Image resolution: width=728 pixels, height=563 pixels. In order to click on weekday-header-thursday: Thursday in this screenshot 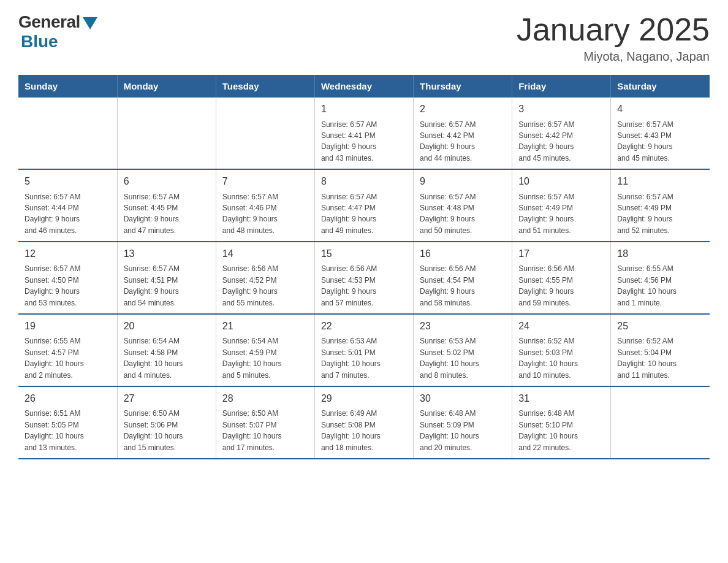, I will do `click(463, 86)`.